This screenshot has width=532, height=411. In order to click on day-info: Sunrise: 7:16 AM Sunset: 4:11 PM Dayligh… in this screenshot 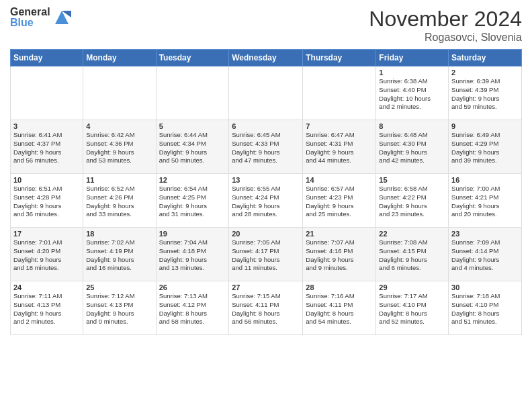, I will do `click(339, 309)`.